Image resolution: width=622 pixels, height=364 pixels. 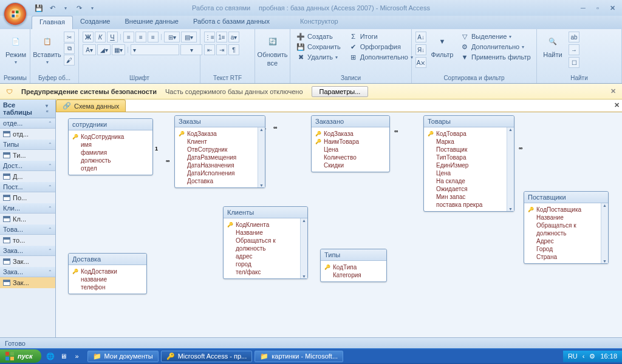 I want to click on table-field: Адрес, so click(x=566, y=241).